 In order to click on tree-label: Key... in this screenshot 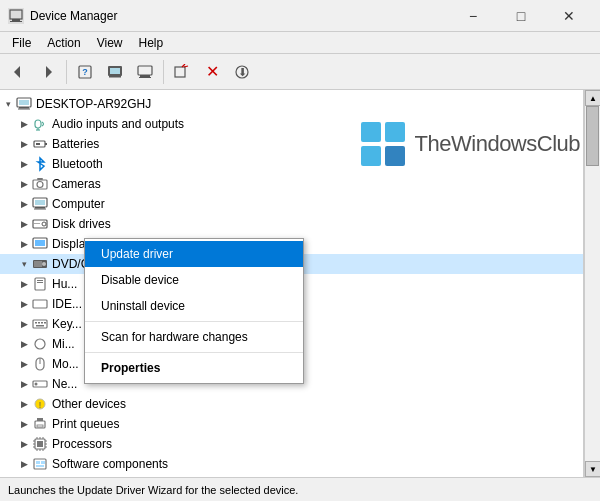, I will do `click(67, 324)`.